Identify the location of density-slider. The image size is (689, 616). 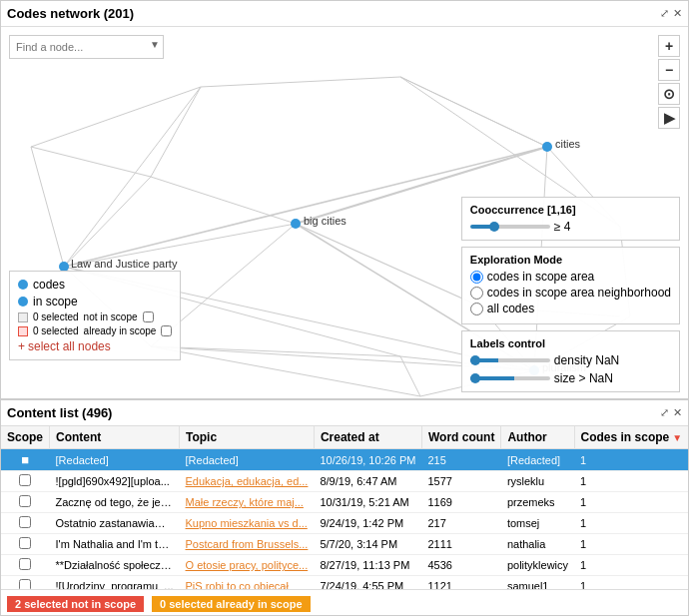
(510, 360).